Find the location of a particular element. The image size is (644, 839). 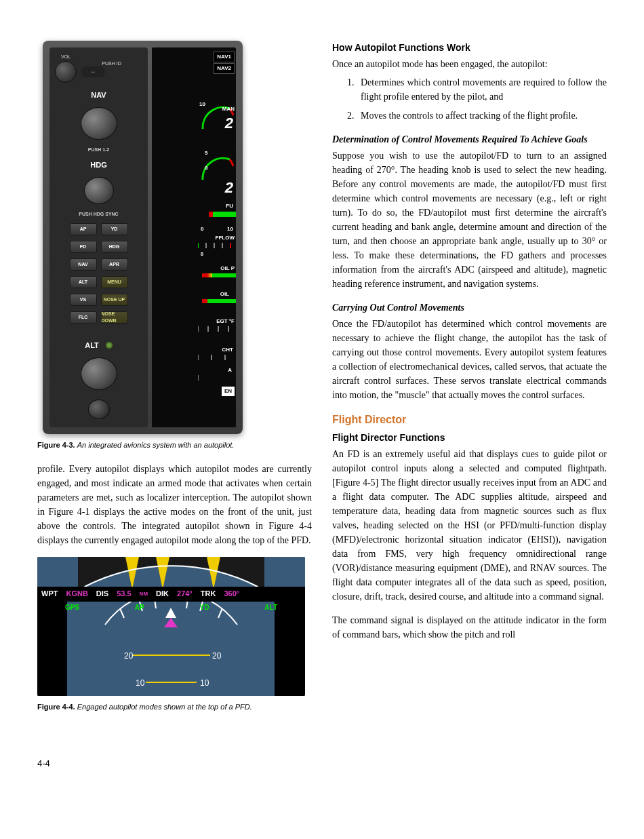

dik-label: DIK is located at coordinates (163, 594).